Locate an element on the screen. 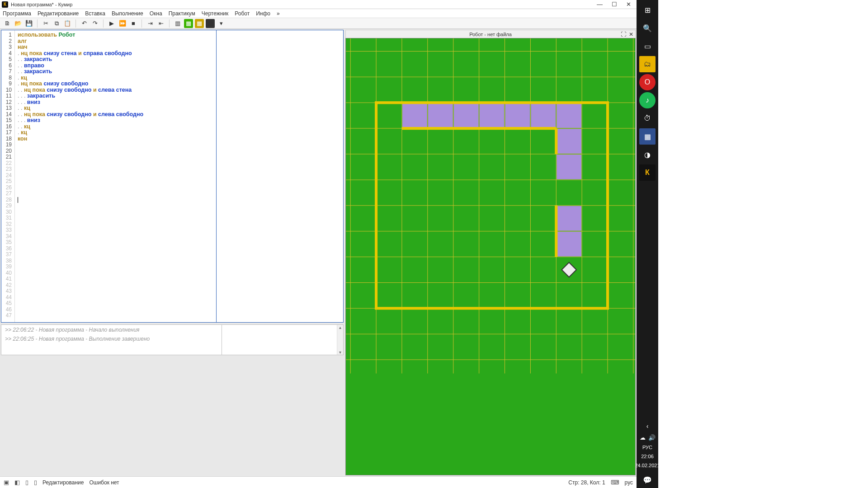 The height and width of the screenshot is (488, 868). menubar: ПрограммаРедактированиеВставкаВыполнение… is located at coordinates (318, 14).